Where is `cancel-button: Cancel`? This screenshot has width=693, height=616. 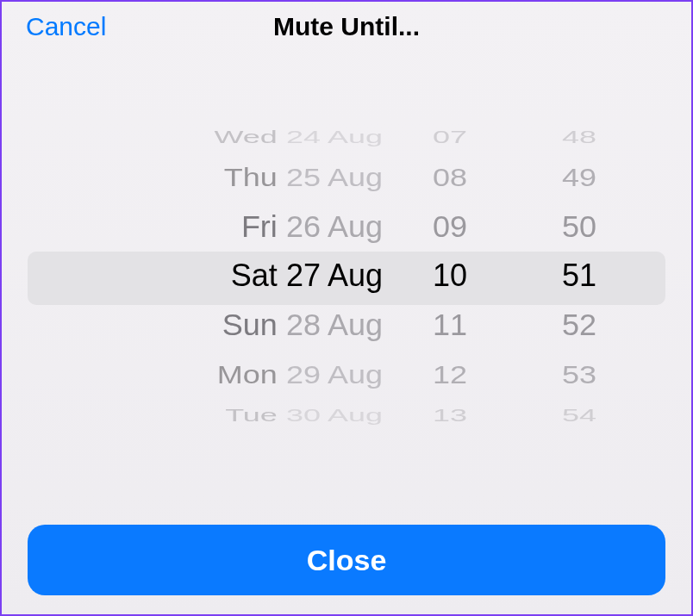 cancel-button: Cancel is located at coordinates (66, 27).